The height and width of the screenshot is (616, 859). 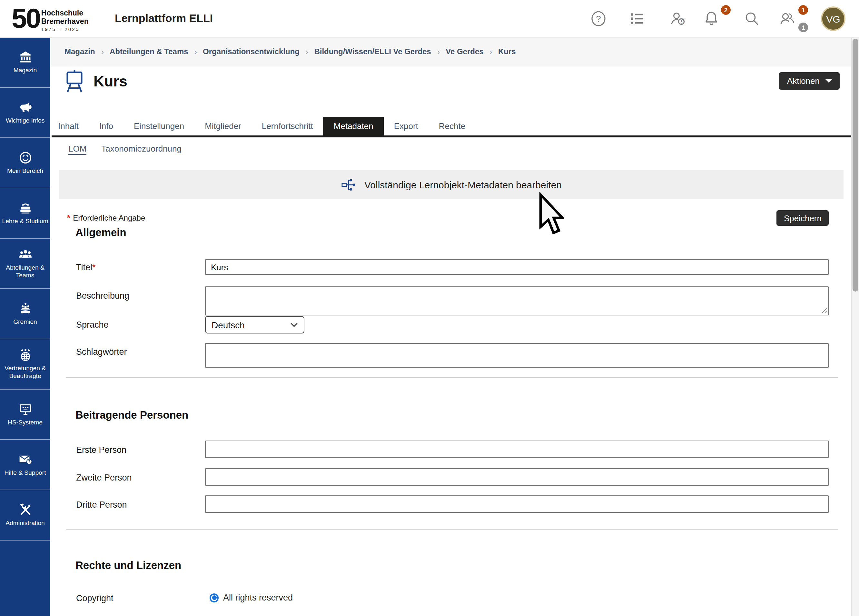 I want to click on sidebar-item-hs-systeme: HS-Systeme, so click(x=25, y=414).